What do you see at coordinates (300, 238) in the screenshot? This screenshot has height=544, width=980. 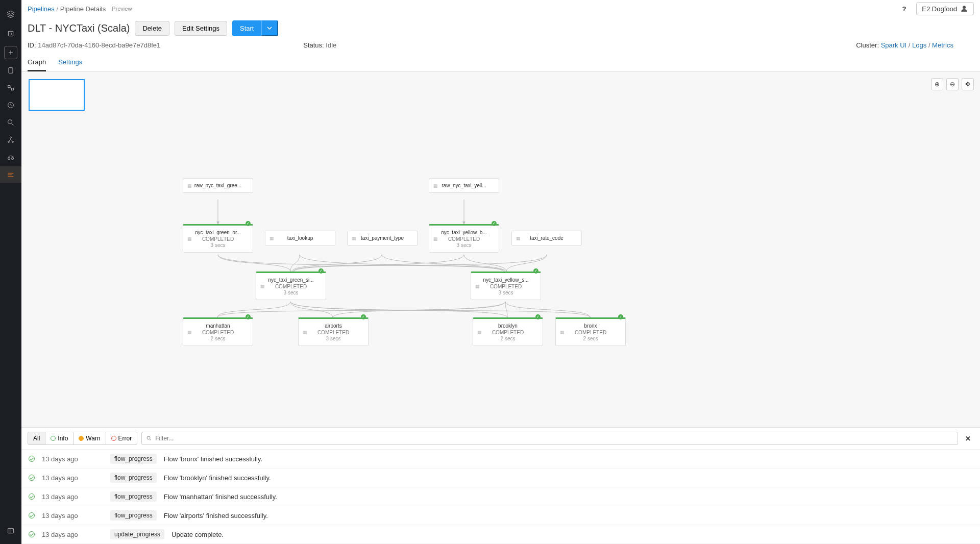 I see `node-lookup: ▦taxi_lookup` at bounding box center [300, 238].